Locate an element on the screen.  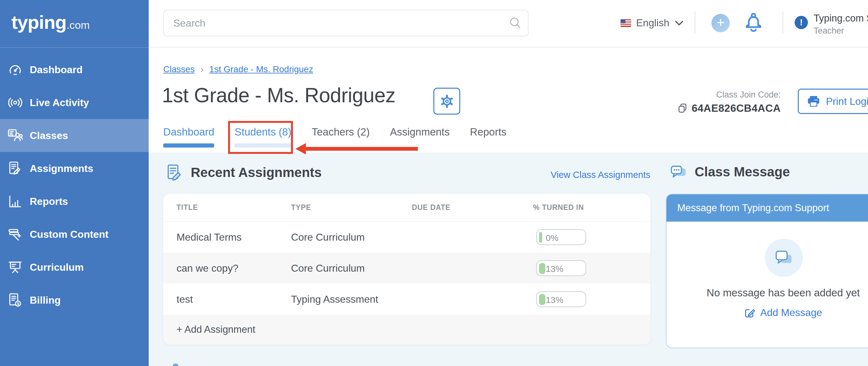
sidebar-item-label: Live Activity is located at coordinates (59, 103).